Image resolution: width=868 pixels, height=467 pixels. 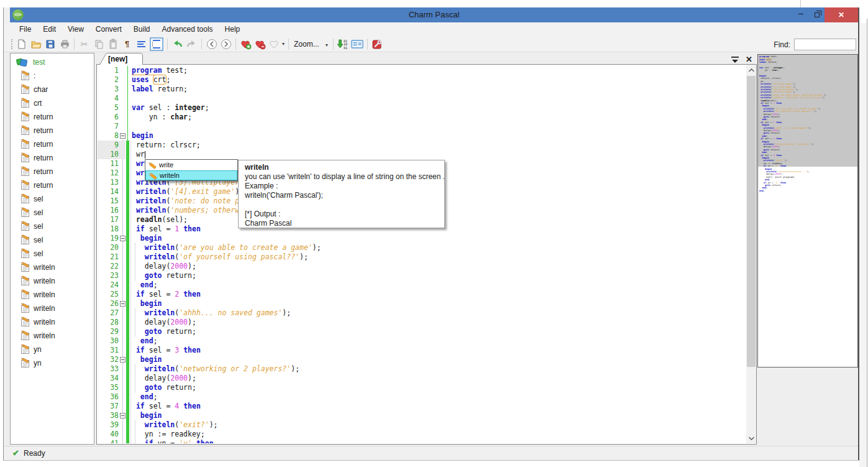 What do you see at coordinates (841, 15) in the screenshot?
I see `close-button: ✕` at bounding box center [841, 15].